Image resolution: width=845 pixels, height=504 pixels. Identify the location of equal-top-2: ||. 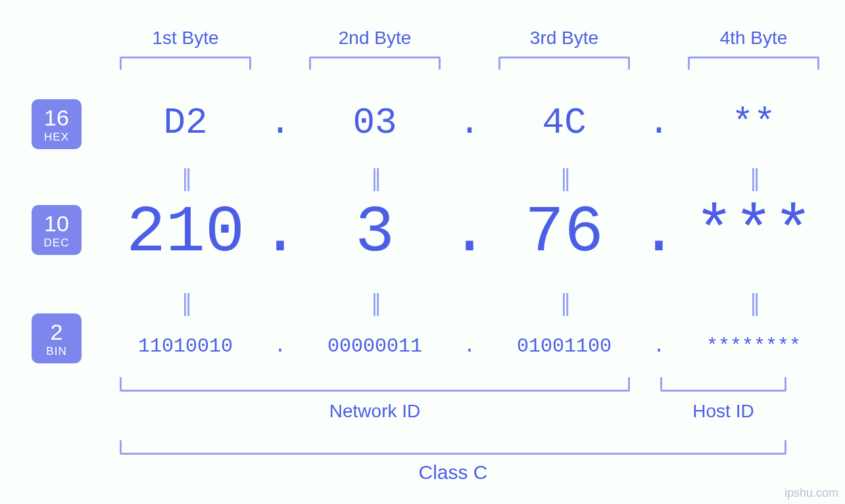
(375, 178).